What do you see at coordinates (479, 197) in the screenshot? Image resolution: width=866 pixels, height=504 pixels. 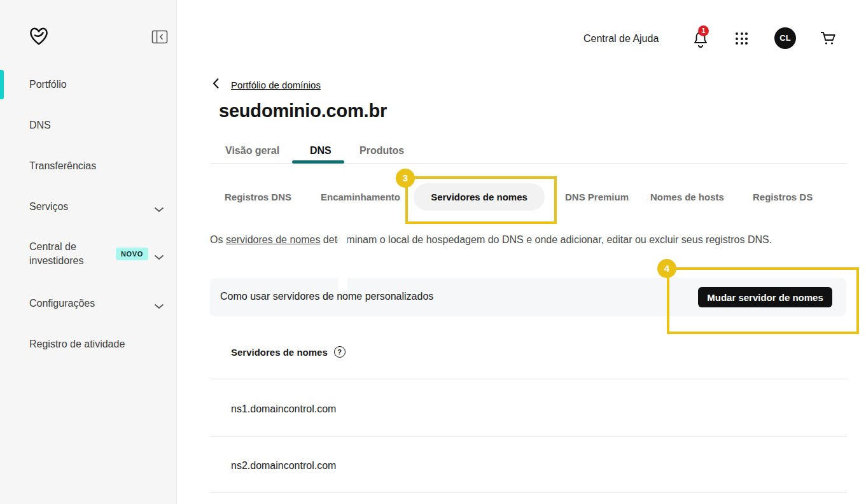 I see `subtab-servidores-de-nomes: Servidores de nomes` at bounding box center [479, 197].